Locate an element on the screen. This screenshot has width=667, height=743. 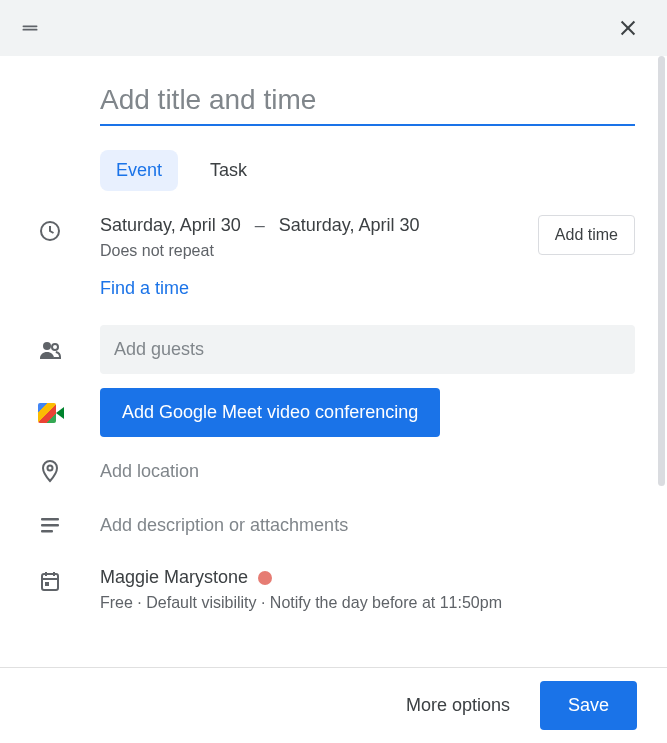
close-button is located at coordinates (628, 28).